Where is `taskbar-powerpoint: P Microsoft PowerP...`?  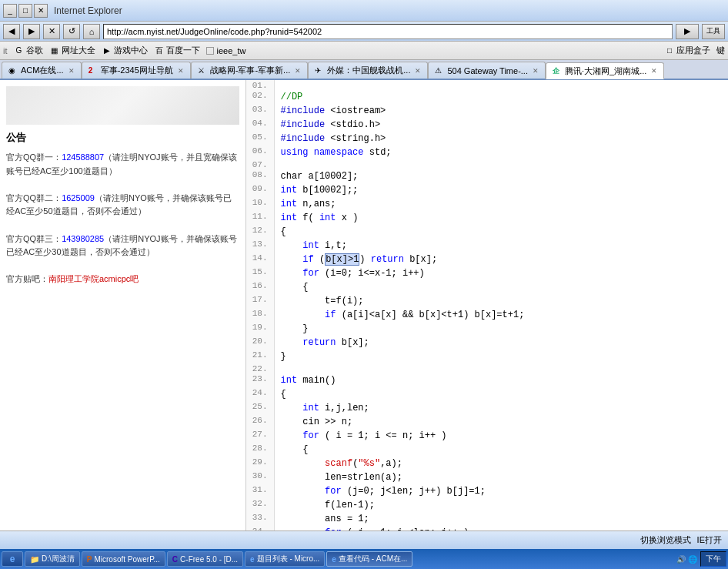
taskbar-powerpoint: P Microsoft PowerP... is located at coordinates (123, 559).